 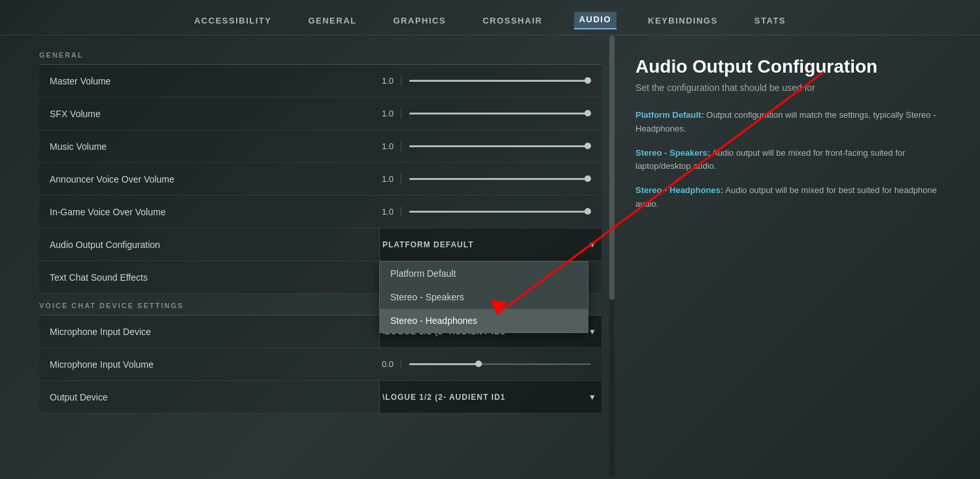 What do you see at coordinates (500, 147) in the screenshot?
I see `music-volume-slider` at bounding box center [500, 147].